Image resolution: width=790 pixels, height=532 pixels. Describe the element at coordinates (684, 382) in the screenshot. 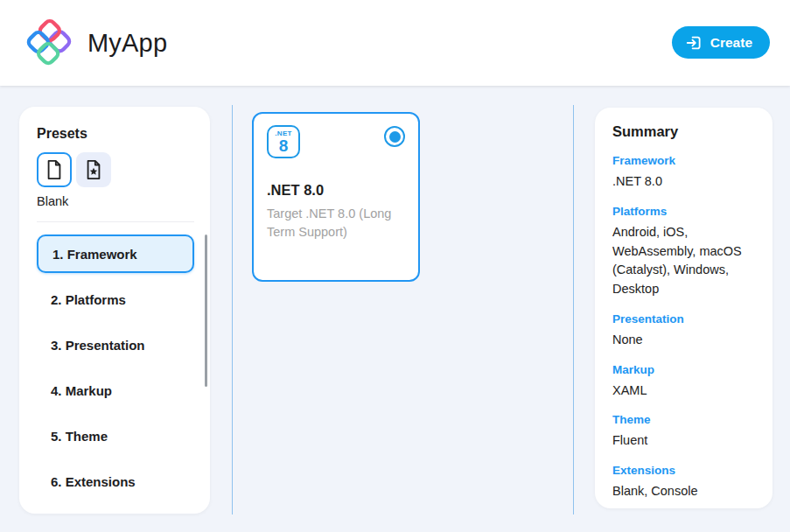

I see `summary-section-markup: Markup XAML` at that location.